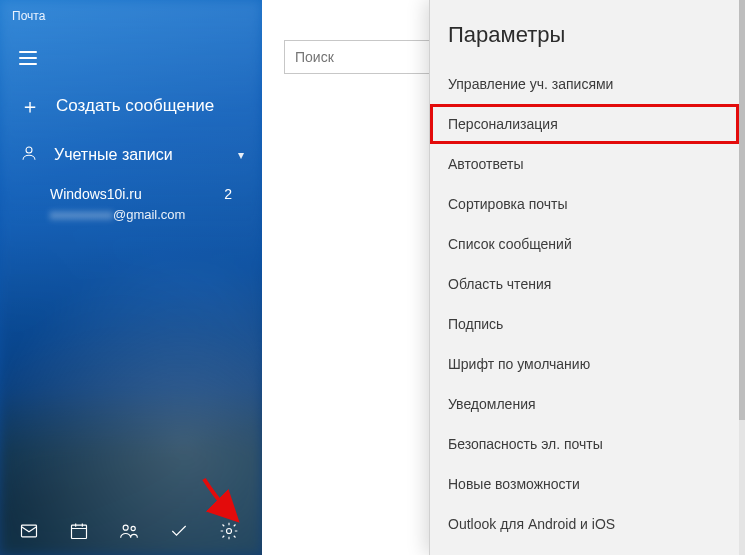 Image resolution: width=745 pixels, height=555 pixels. Describe the element at coordinates (742, 278) in the screenshot. I see `settings-scrollbar` at that location.